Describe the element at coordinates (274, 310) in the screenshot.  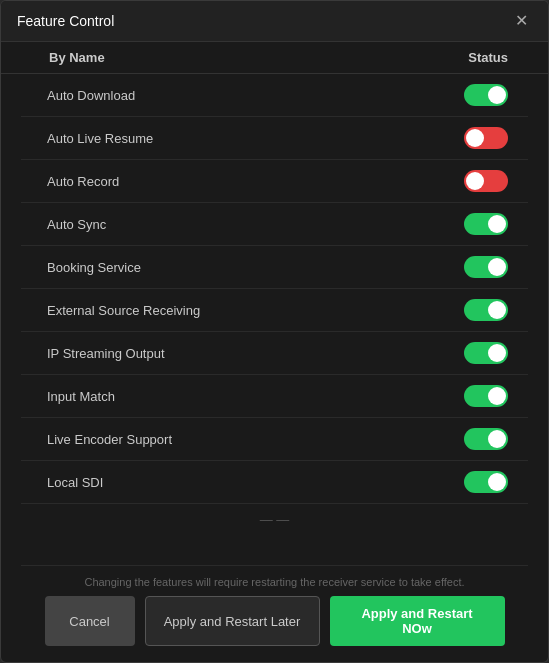
I see `feature-row: External Source Receiving` at that location.